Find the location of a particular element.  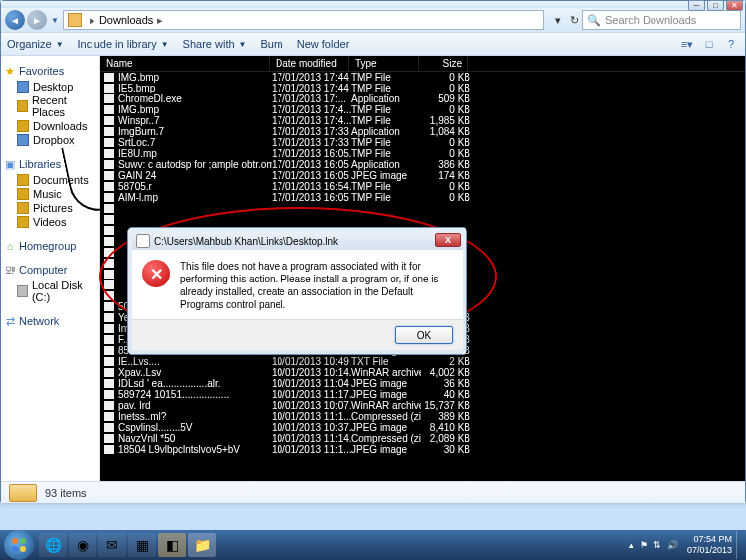

address-bar: ▸ Downloads ▸ is located at coordinates (303, 20).